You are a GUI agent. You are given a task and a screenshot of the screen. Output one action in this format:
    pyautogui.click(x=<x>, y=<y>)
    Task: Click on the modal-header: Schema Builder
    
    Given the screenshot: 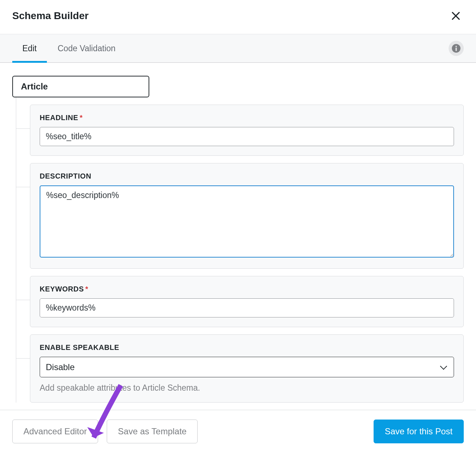 What is the action you would take?
    pyautogui.click(x=238, y=17)
    